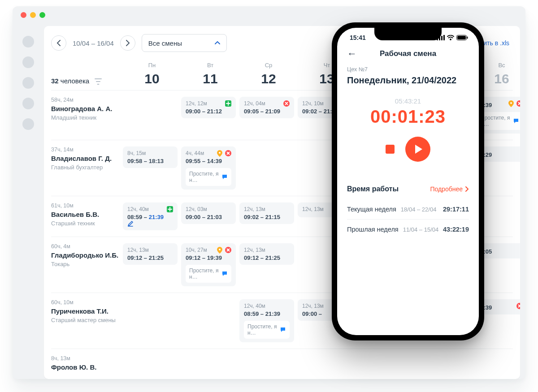 The width and height of the screenshot is (538, 392). What do you see at coordinates (210, 265) in the screenshot?
I see `day-cell: 10ч, 27м 09:12 – 19:39 Простите, я н…` at bounding box center [210, 265].